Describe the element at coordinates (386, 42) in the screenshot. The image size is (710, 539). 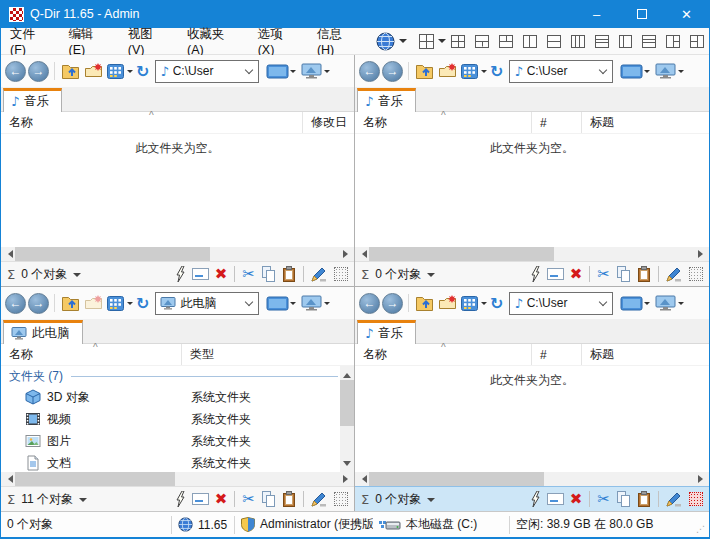
I see `globe-icon` at that location.